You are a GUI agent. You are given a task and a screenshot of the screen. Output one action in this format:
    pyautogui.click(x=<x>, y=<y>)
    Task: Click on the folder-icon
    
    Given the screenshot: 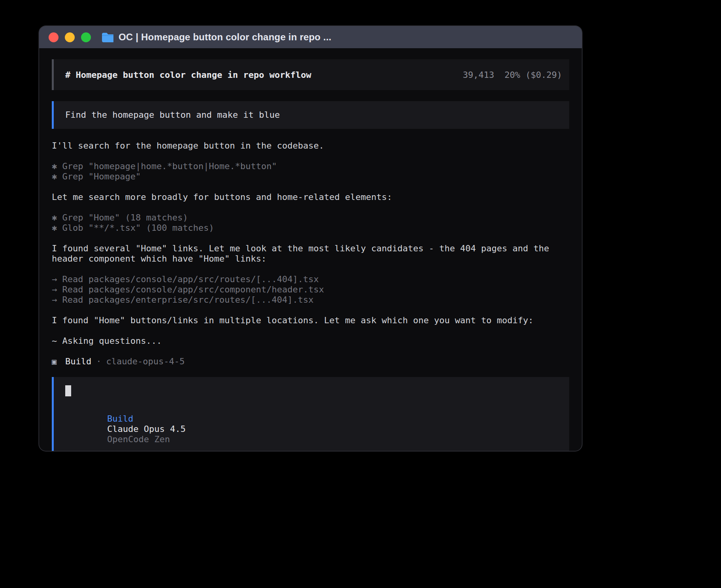 What is the action you would take?
    pyautogui.click(x=108, y=37)
    